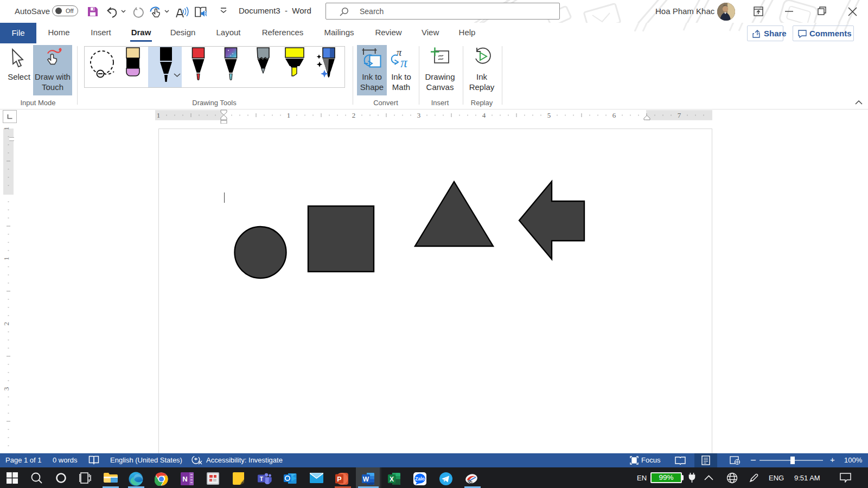  I want to click on svg-text: 5, so click(549, 115).